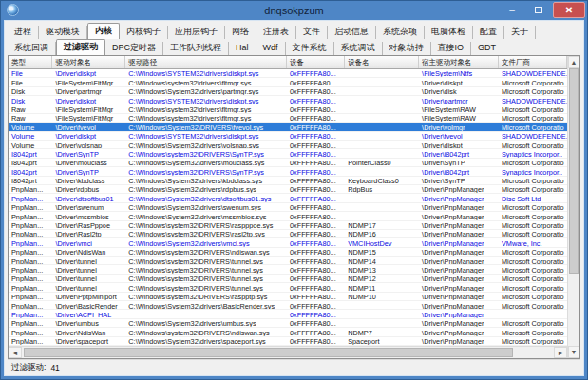  Describe the element at coordinates (288, 217) in the screenshot. I see `table-row: PnpMan...\Driver\mssmbiosC:\Windows\Syst…` at that location.